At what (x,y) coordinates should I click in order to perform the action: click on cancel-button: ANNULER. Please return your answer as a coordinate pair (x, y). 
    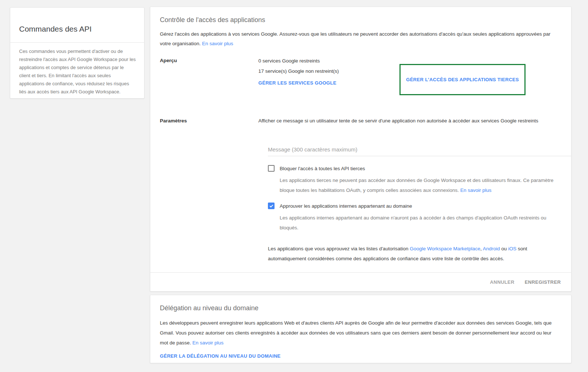
    Looking at the image, I should click on (502, 282).